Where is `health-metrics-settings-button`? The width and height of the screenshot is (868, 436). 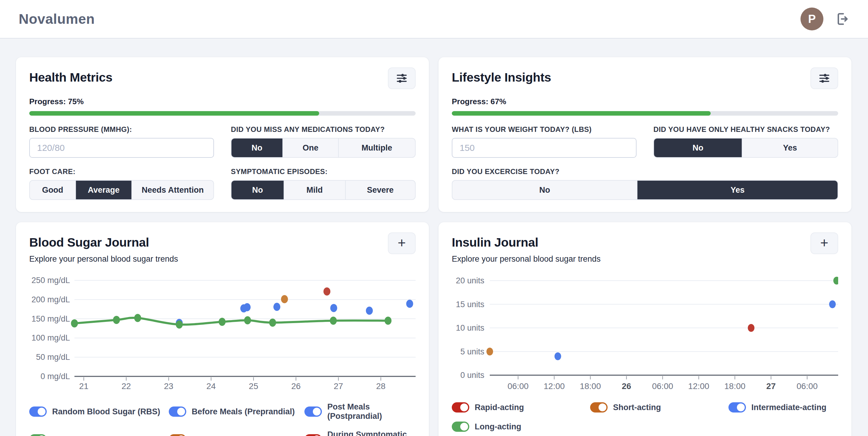
health-metrics-settings-button is located at coordinates (402, 78).